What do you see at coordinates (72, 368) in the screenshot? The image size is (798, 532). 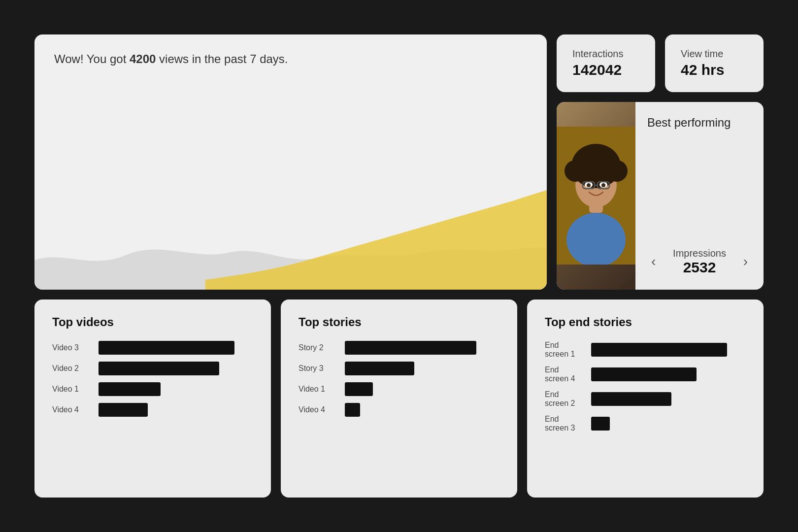 I see `bar-label: Video 2` at bounding box center [72, 368].